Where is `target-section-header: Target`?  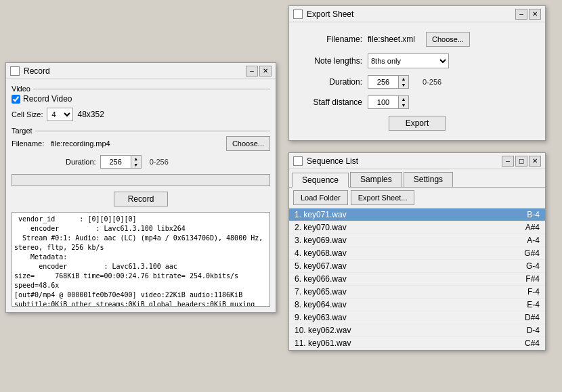
target-section-header: Target is located at coordinates (141, 131).